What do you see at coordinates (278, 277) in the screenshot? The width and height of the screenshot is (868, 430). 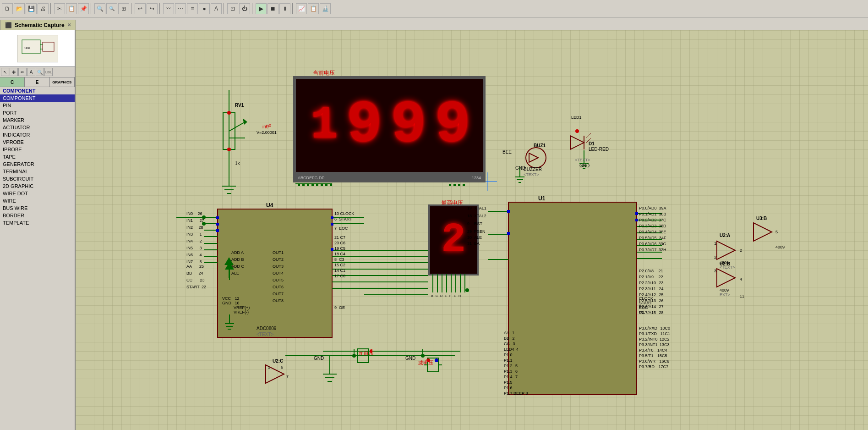 I see `u4-inner-2: OUT1 OUT2 OUT3 OUT4 OUT5 OUT6 OUT7 OUT8` at bounding box center [278, 277].